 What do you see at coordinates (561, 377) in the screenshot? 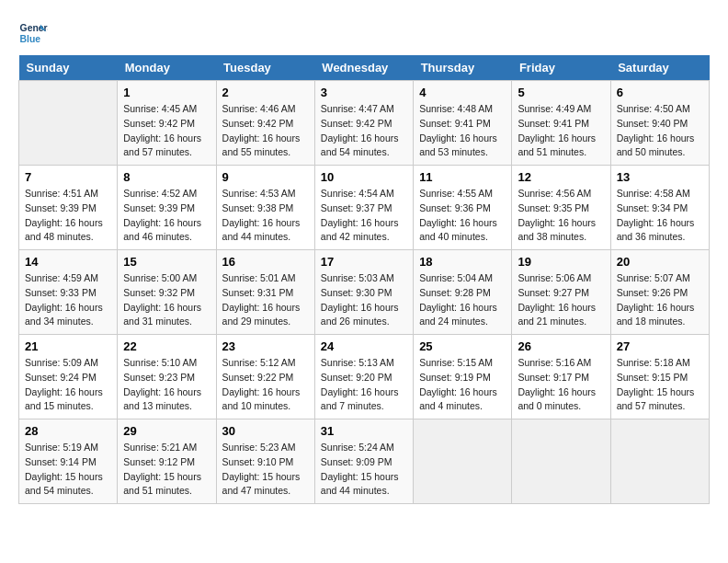
I see `calendar-cell: 26 Sunrise: 5:16 AM Sunset: 9:17 PM Dayl…` at bounding box center [561, 377].